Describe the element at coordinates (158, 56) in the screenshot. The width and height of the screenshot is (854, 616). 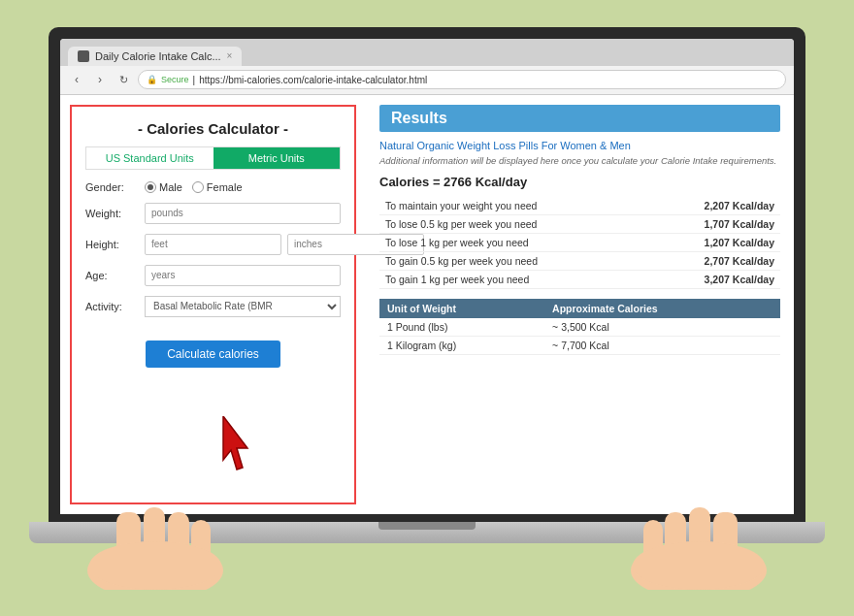
I see `tab-title: Daily Calorie Intake Calc...` at that location.